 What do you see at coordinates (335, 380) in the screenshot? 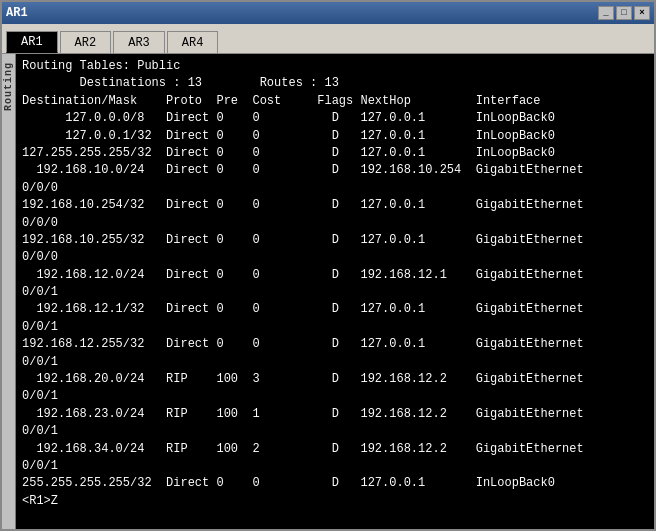
I see `terminal-line: 192.168.20.0/24 RIP 100 3 D 192.168.12.2…` at bounding box center [335, 380].